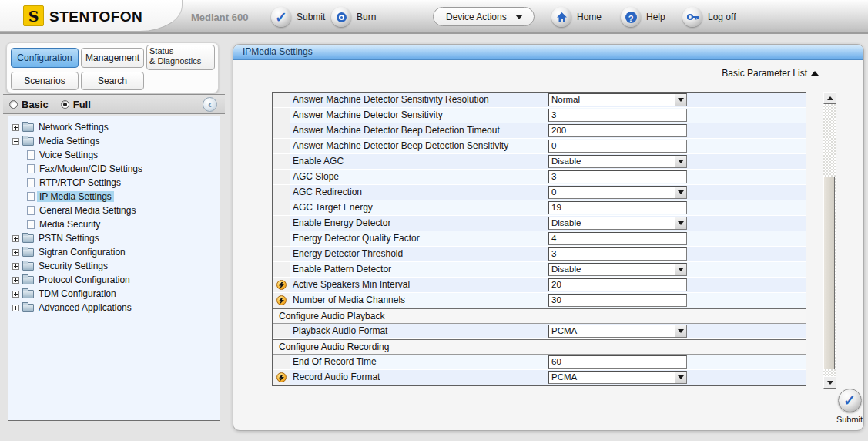 The height and width of the screenshot is (441, 868). What do you see at coordinates (618, 100) in the screenshot?
I see `param-select: Normal` at bounding box center [618, 100].